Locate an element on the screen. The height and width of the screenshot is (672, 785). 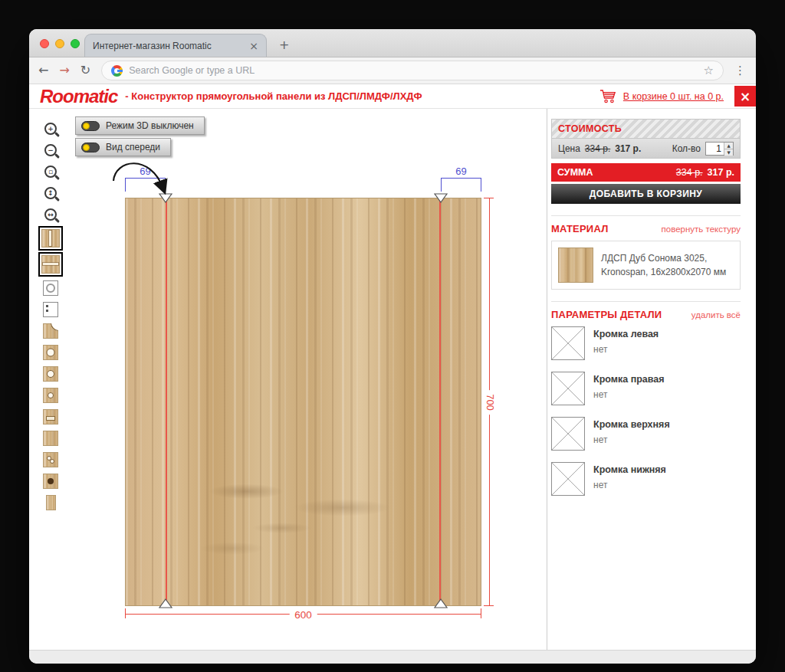
add-to-cart-button: ДОБАВИТЬ В КОРЗИНУ is located at coordinates (645, 194).